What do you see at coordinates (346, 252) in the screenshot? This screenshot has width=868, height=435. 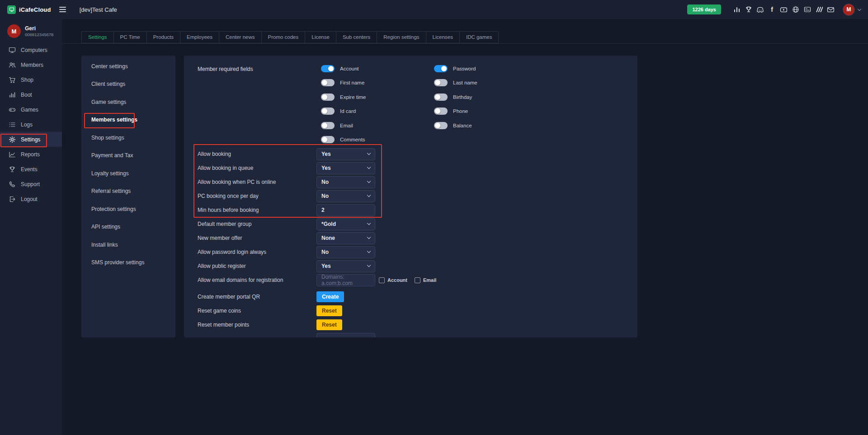 I see `allow-password-login-always-select: No` at bounding box center [346, 252].